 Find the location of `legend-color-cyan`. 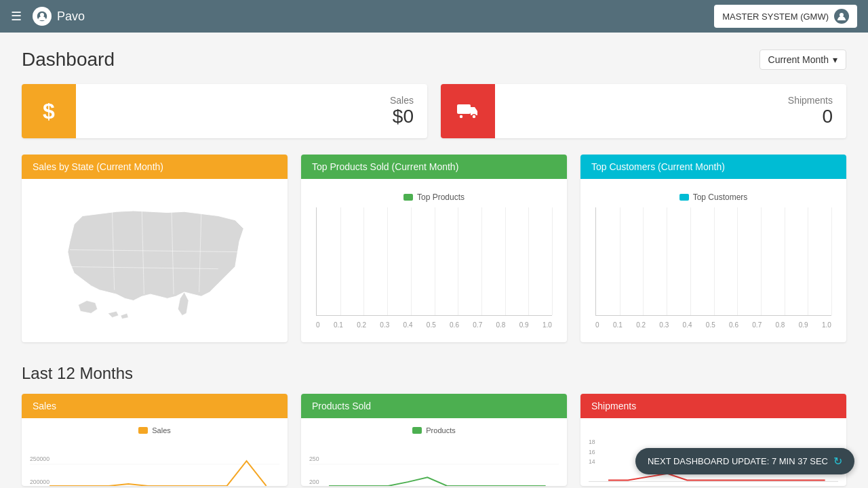

legend-color-cyan is located at coordinates (684, 197).